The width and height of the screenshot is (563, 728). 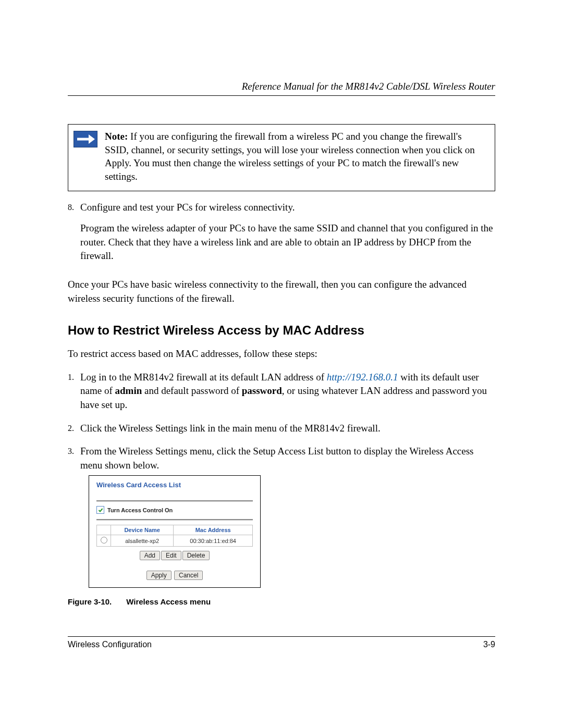 I want to click on list-number: 3., so click(x=74, y=459).